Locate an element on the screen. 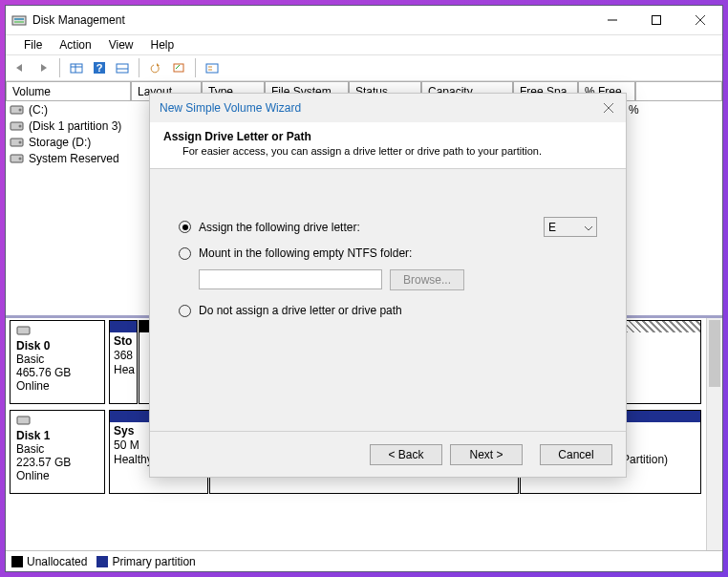 This screenshot has height=577, width=728. menubar: File Action View Help is located at coordinates (364, 45).